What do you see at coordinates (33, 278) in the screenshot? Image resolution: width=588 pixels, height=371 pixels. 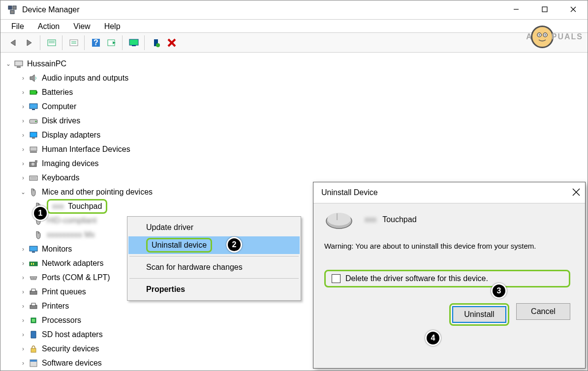 I see `port-icon` at bounding box center [33, 278].